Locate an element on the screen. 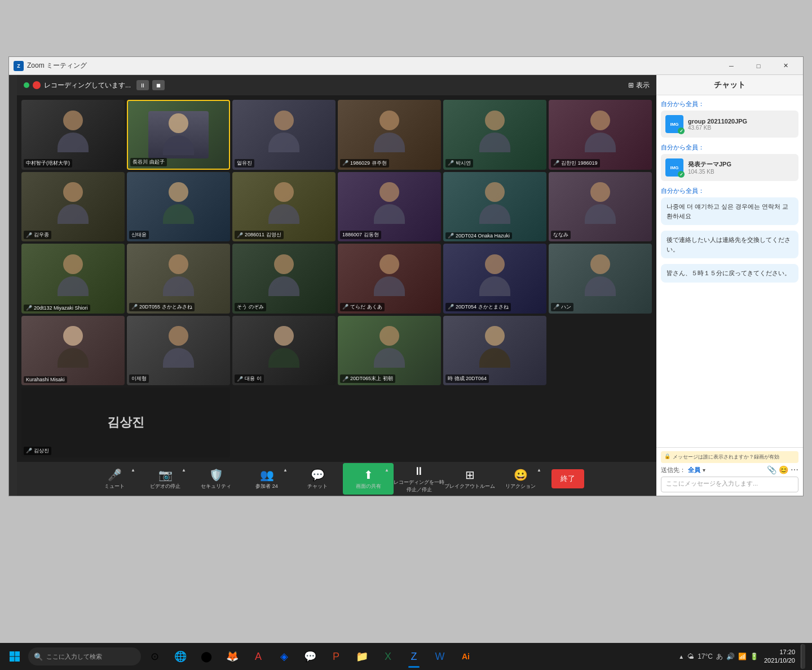 The image size is (812, 670). record-icon: ⏸ is located at coordinates (419, 471).